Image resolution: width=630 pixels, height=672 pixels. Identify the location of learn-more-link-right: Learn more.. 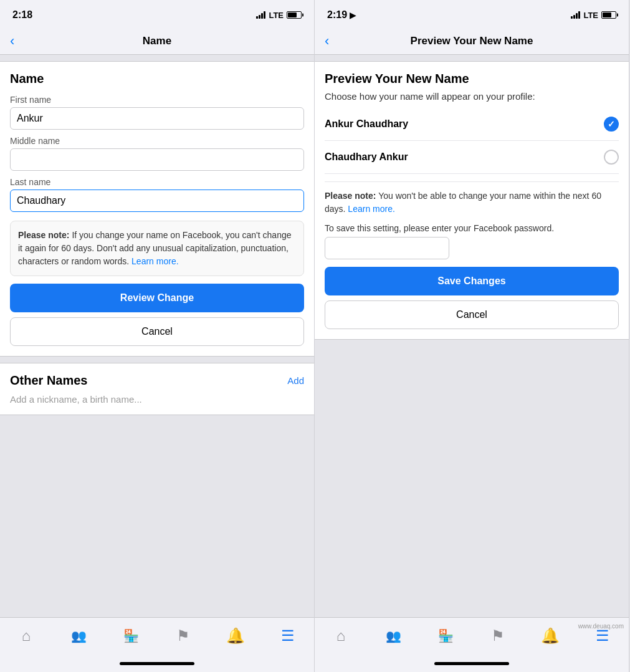
(371, 209).